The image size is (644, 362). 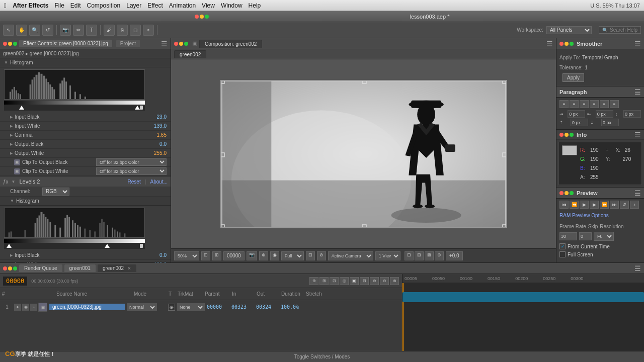 What do you see at coordinates (181, 44) in the screenshot?
I see `comp-minimize` at bounding box center [181, 44].